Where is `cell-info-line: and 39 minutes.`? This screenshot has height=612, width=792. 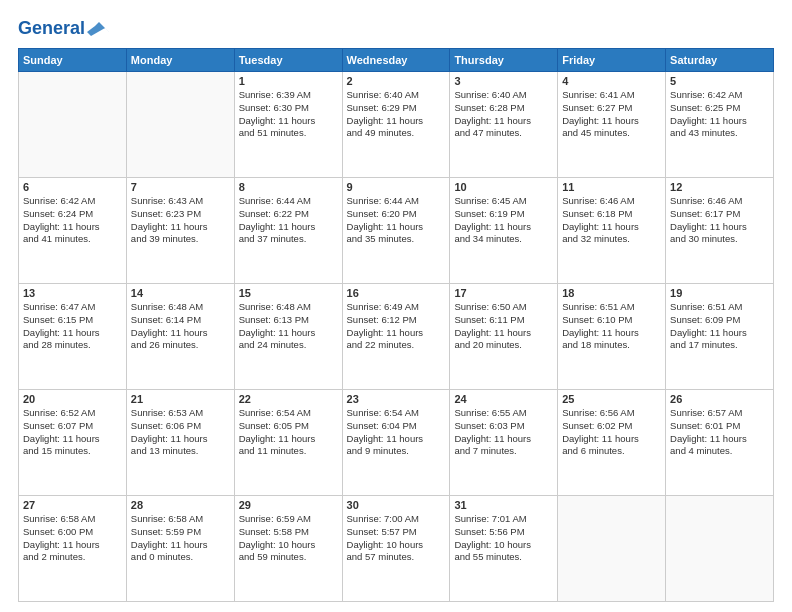 cell-info-line: and 39 minutes. is located at coordinates (180, 240).